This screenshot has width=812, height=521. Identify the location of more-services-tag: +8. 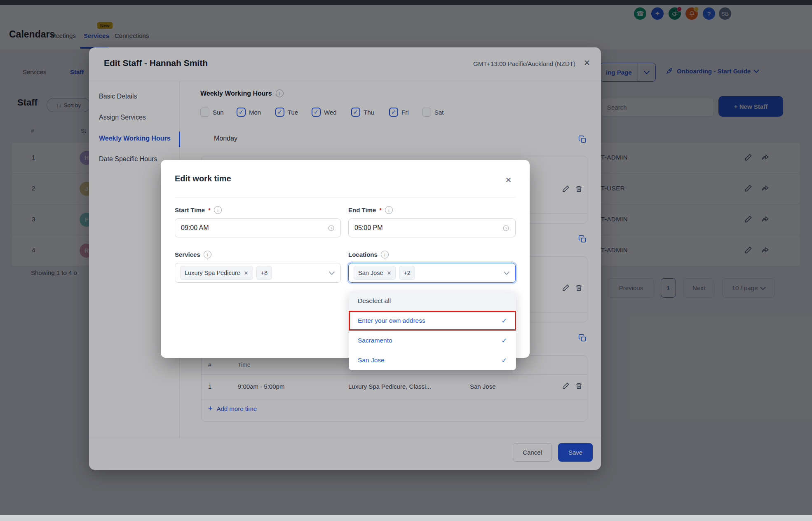
(265, 273).